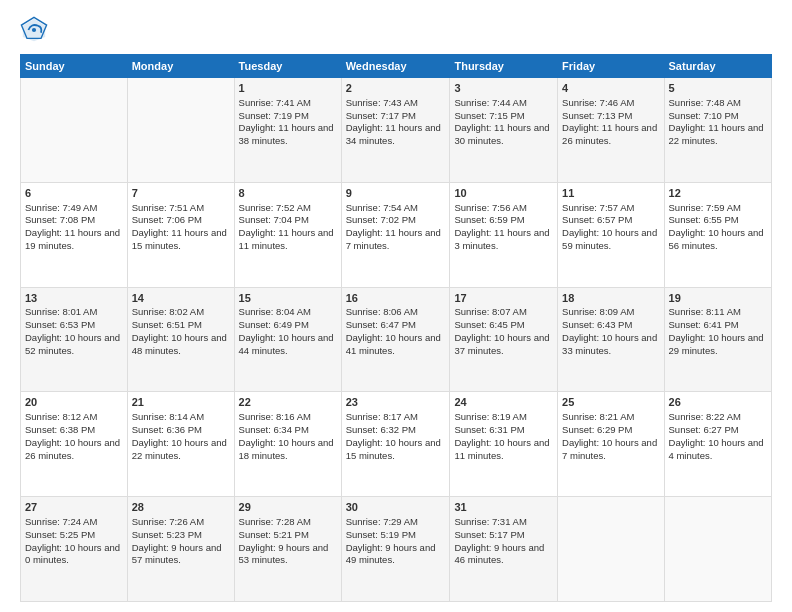 Image resolution: width=792 pixels, height=612 pixels. Describe the element at coordinates (610, 194) in the screenshot. I see `day-number: 11` at that location.